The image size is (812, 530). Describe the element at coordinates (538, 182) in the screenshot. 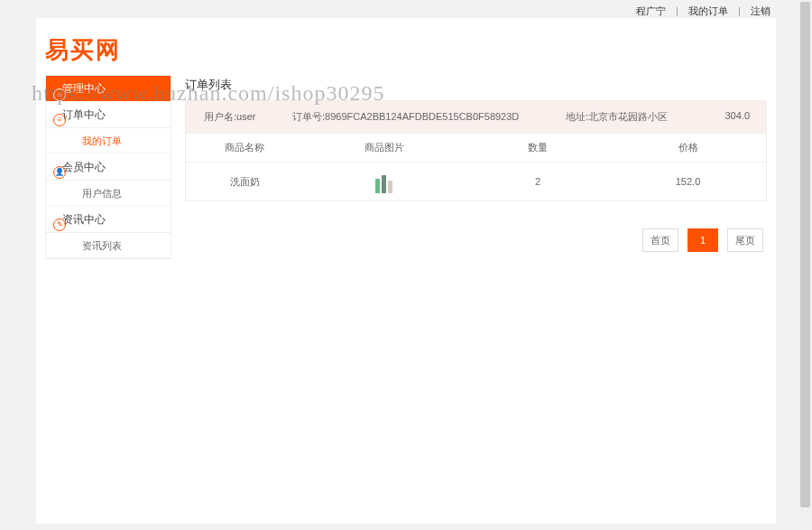

I see `cell-qty: 2` at that location.